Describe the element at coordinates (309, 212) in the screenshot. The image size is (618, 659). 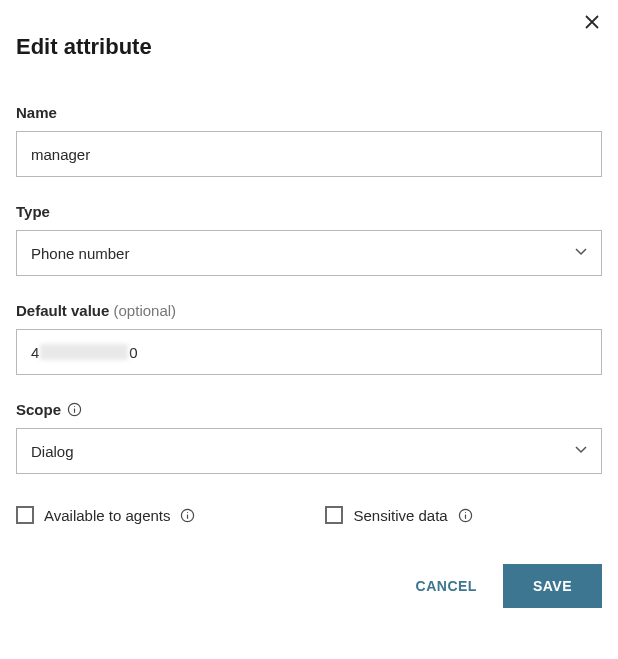
I see `type-label: Type` at that location.